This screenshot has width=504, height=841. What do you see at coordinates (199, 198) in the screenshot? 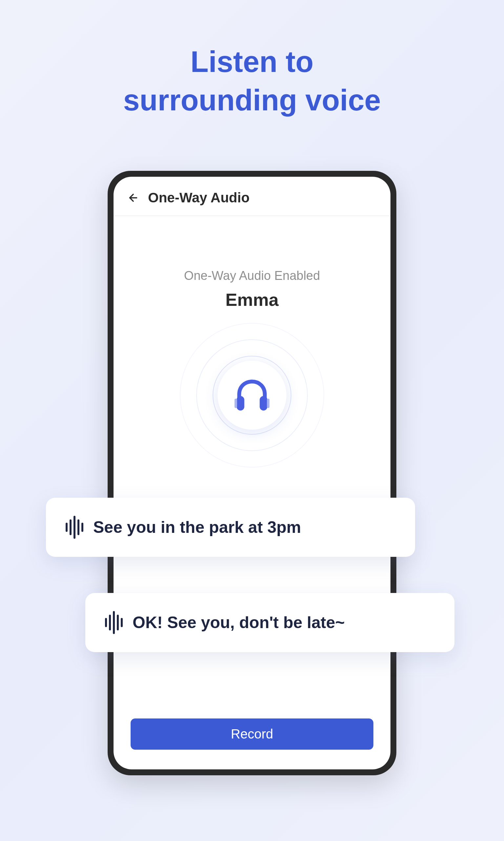
I see `page-title: One-Way Audio` at bounding box center [199, 198].